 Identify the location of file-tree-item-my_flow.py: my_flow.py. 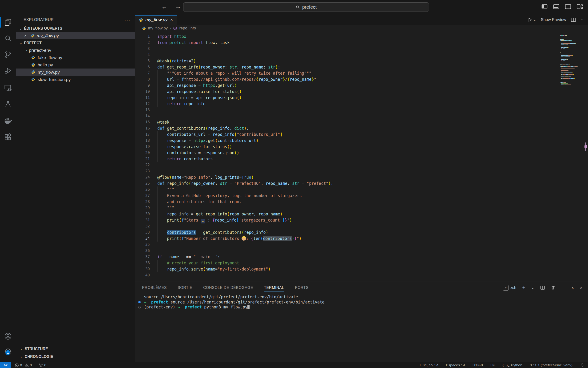
(75, 72).